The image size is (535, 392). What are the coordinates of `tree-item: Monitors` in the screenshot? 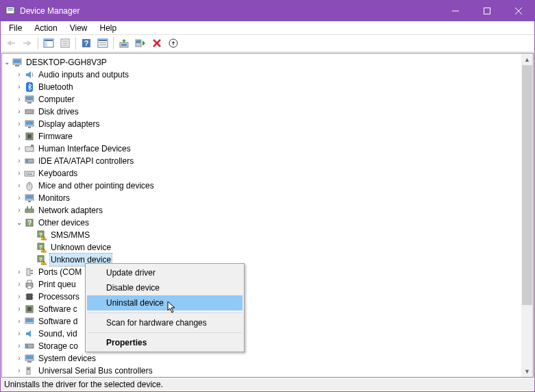 It's located at (54, 198).